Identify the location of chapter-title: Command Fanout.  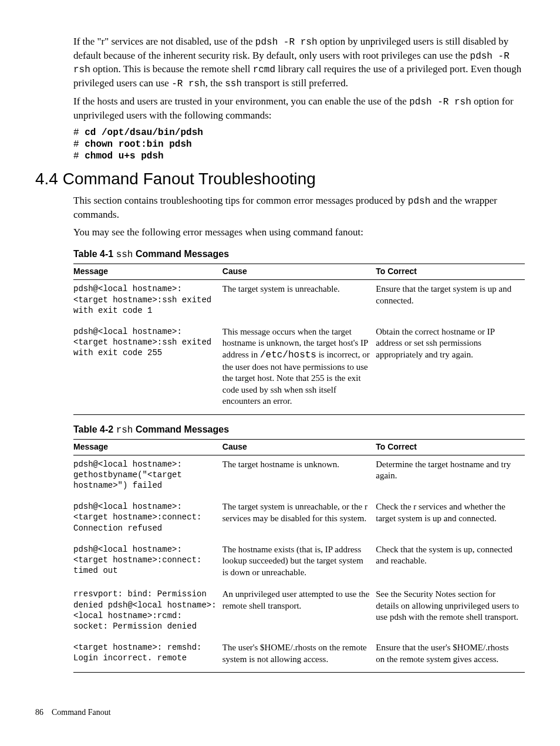
(81, 713).